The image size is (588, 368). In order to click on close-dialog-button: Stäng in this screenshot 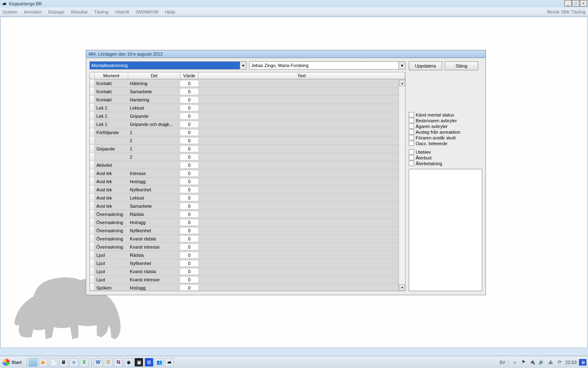, I will do `click(461, 66)`.